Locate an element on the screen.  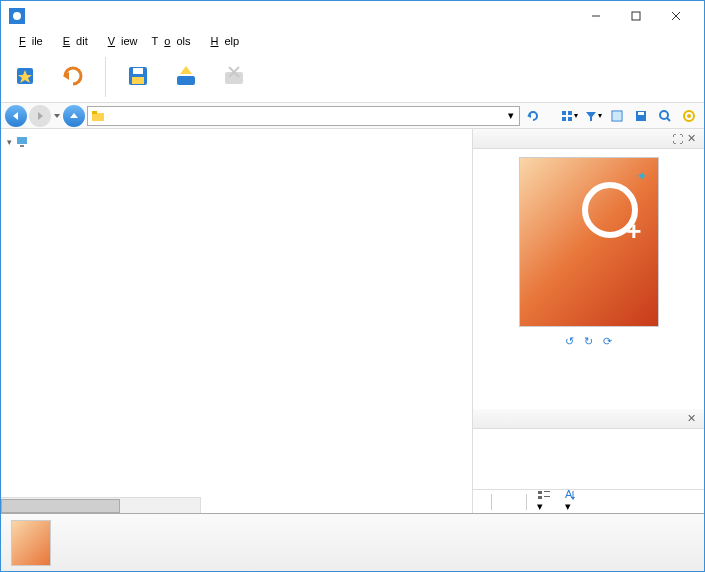
recovery-header: ✕ is located at coordinates (588, 419).